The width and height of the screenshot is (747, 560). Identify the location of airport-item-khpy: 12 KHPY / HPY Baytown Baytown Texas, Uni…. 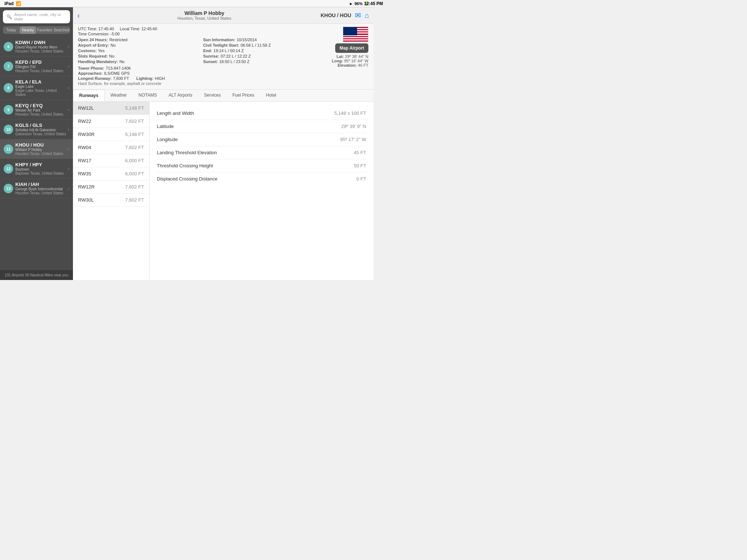
(36, 169).